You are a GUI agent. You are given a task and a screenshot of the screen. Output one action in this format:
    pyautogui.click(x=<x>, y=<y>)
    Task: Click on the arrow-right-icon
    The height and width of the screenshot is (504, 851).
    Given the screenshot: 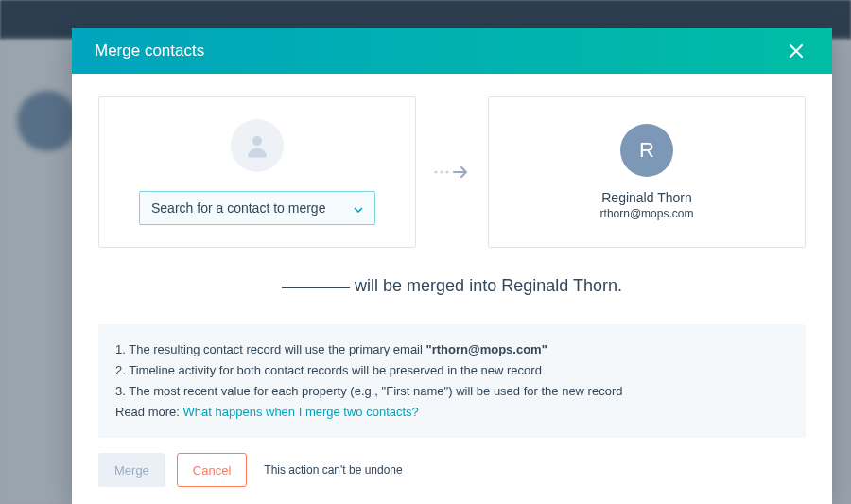 What is the action you would take?
    pyautogui.click(x=452, y=172)
    